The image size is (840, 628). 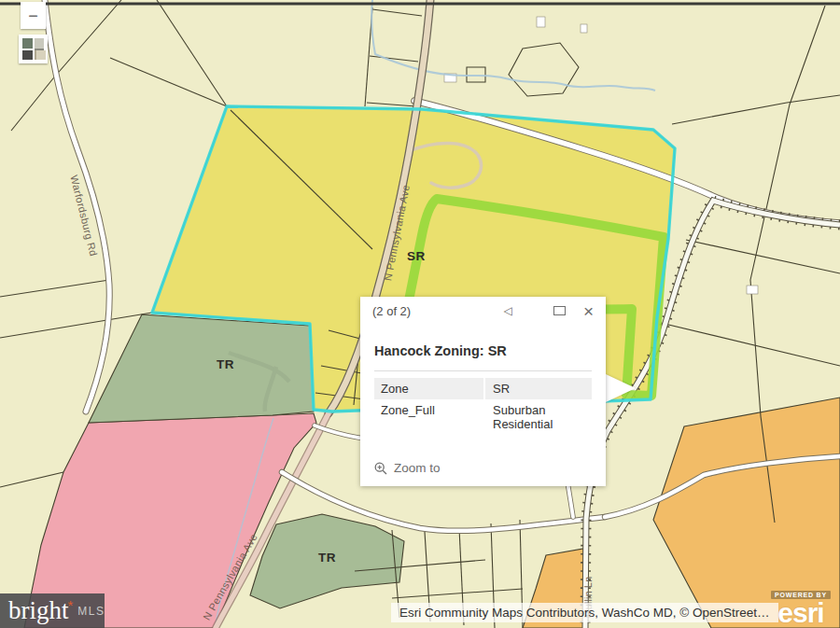 What do you see at coordinates (588, 312) in the screenshot?
I see `close-icon: ×` at bounding box center [588, 312].